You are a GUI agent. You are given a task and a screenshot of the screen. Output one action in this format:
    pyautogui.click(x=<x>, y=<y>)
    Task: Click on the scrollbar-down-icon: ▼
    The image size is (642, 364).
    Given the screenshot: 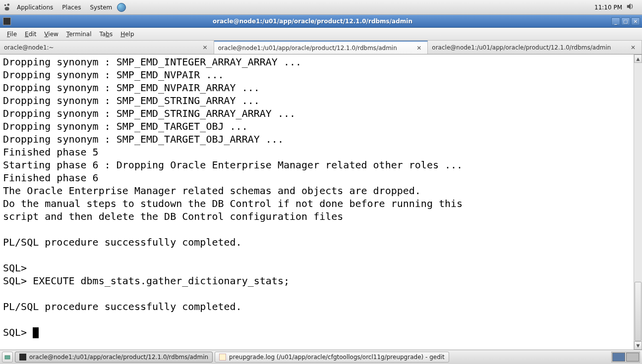 What is the action you would take?
    pyautogui.click(x=638, y=346)
    